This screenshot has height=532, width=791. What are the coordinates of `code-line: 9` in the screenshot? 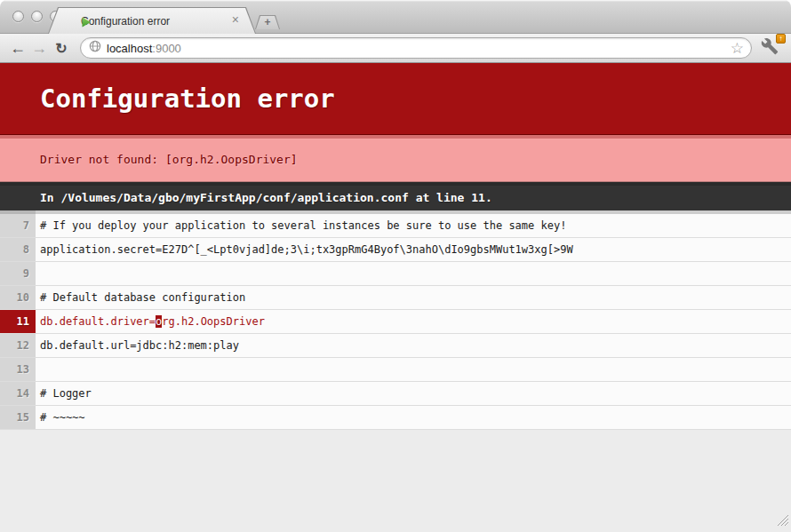 It's located at (396, 274).